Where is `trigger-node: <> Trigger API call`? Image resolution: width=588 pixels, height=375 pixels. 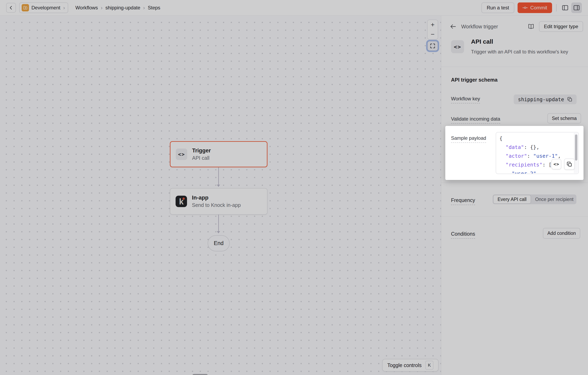
trigger-node: <> Trigger API call is located at coordinates (219, 154).